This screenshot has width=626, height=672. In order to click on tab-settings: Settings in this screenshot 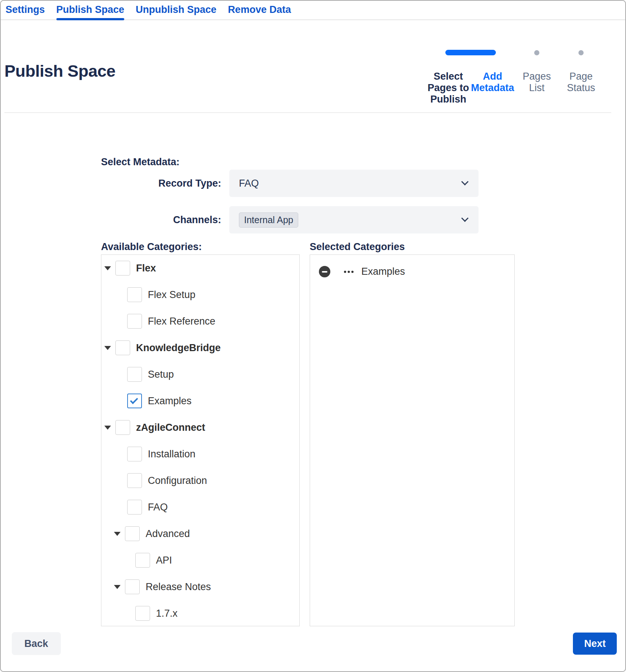, I will do `click(25, 11)`.